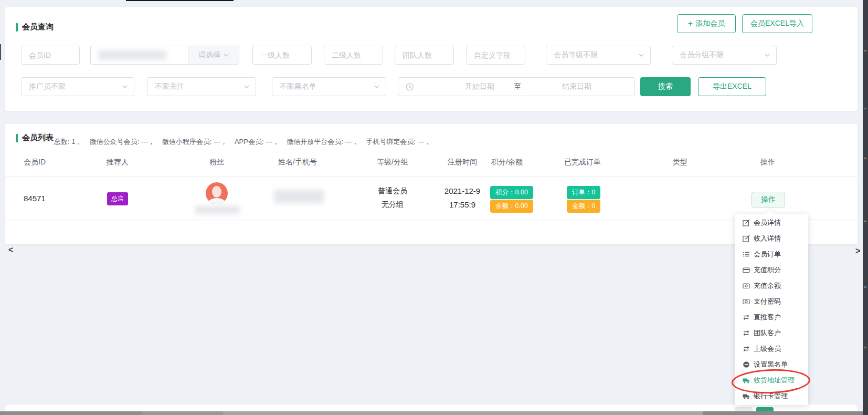  Describe the element at coordinates (691, 24) in the screenshot. I see `plus-icon: +` at that location.